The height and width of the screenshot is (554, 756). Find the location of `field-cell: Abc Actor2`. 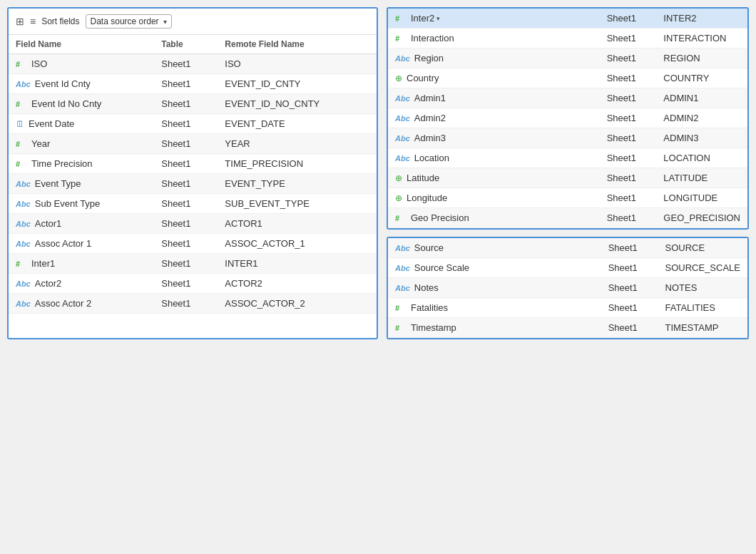

field-cell: Abc Actor2 is located at coordinates (81, 284).